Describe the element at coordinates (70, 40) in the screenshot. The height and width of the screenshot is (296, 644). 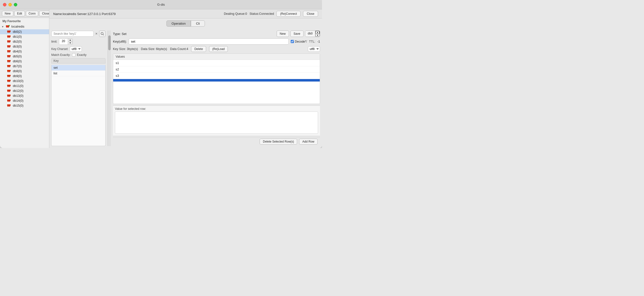
I see `limit-increment-button: ▲` at that location.